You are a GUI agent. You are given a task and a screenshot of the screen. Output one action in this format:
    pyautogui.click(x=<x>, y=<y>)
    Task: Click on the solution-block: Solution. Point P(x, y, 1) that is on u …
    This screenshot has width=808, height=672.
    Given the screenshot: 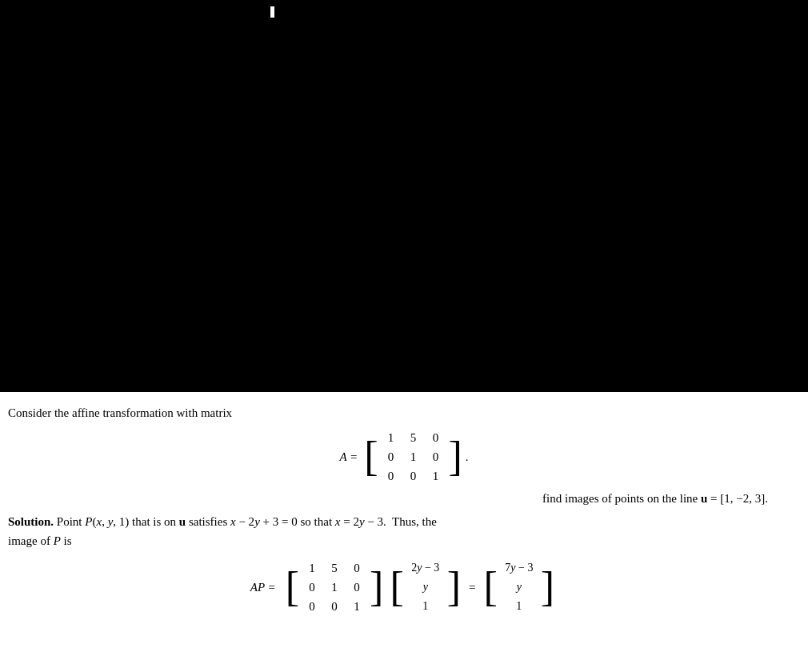 What is the action you would take?
    pyautogui.click(x=404, y=531)
    